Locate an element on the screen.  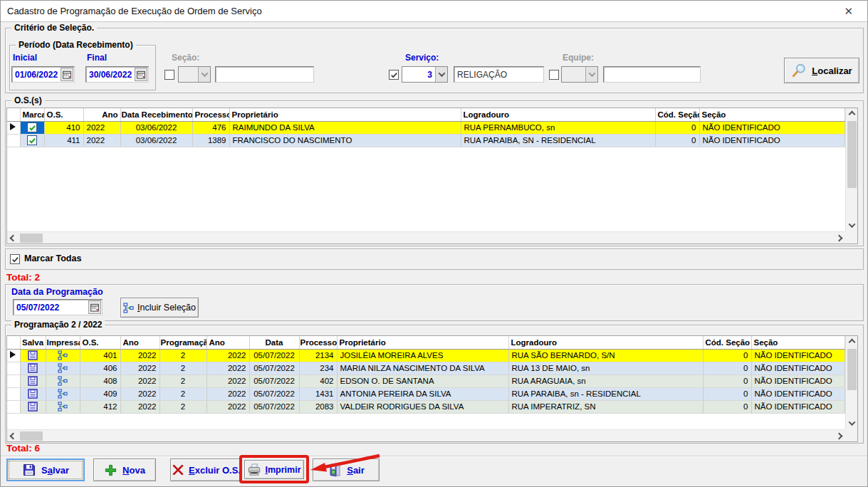
programacao-date-field is located at coordinates (58, 308).